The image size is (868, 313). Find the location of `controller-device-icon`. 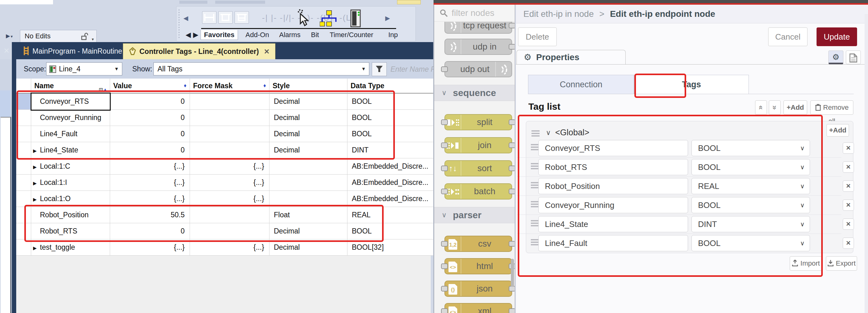

controller-device-icon is located at coordinates (355, 18).